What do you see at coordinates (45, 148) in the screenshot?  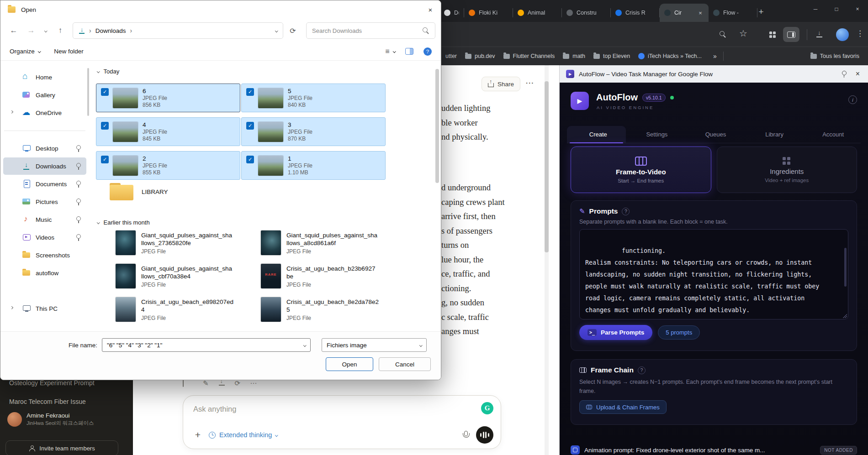 I see `sidebar-item: Desktop` at bounding box center [45, 148].